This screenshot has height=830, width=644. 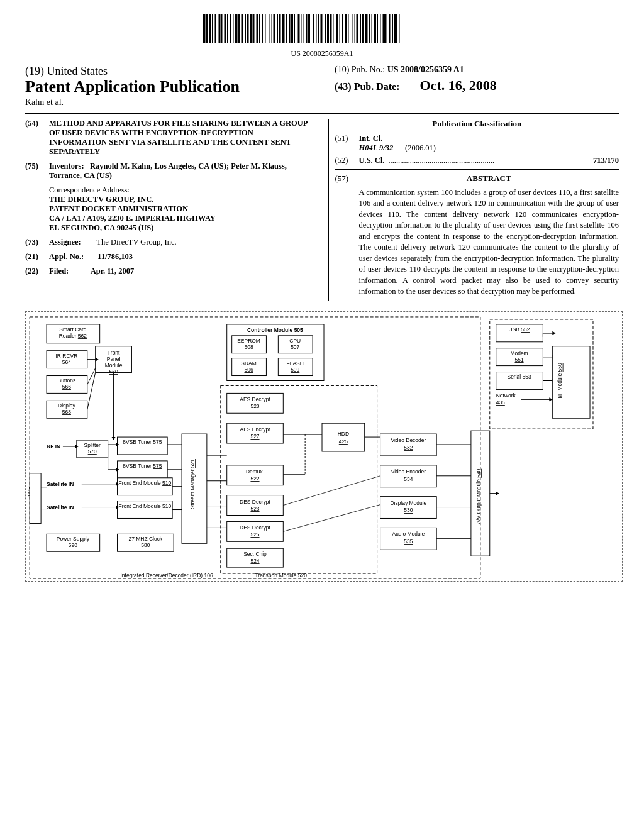 I want to click on svg-text: 590, so click(x=73, y=545).